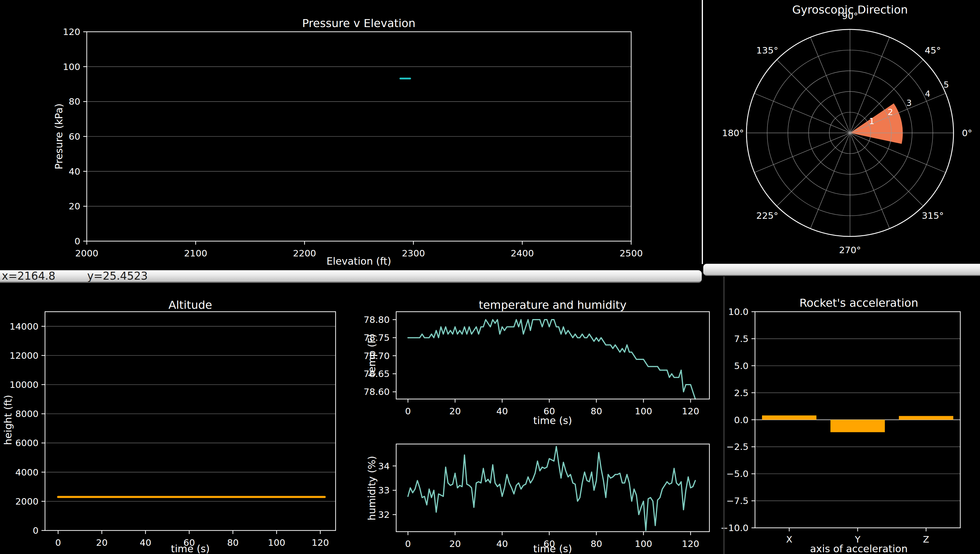 This screenshot has width=980, height=554. What do you see at coordinates (75, 206) in the screenshot?
I see `y-tick-label: 20` at bounding box center [75, 206].